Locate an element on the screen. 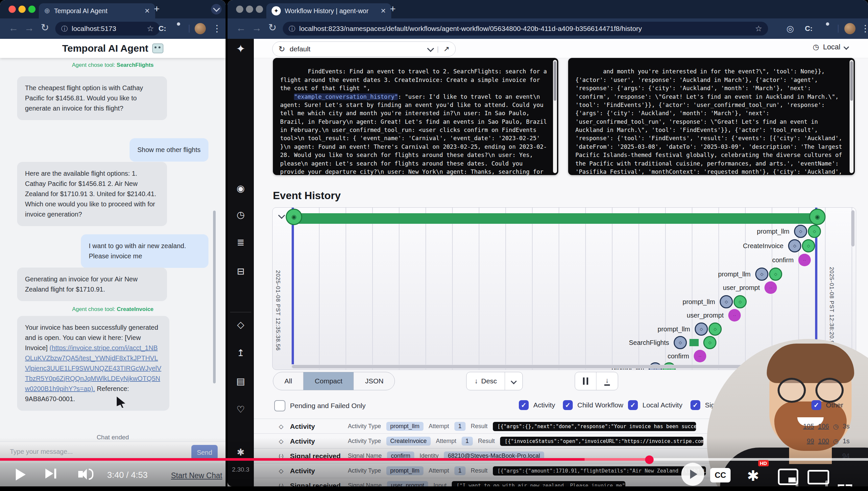  tab-search-chevron-icon is located at coordinates (216, 9).